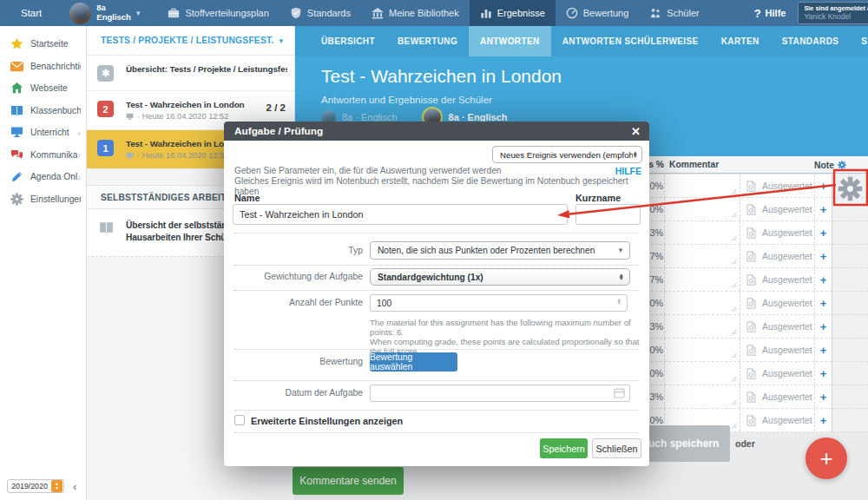 The width and height of the screenshot is (868, 500). Describe the element at coordinates (500, 393) in the screenshot. I see `date-input` at that location.